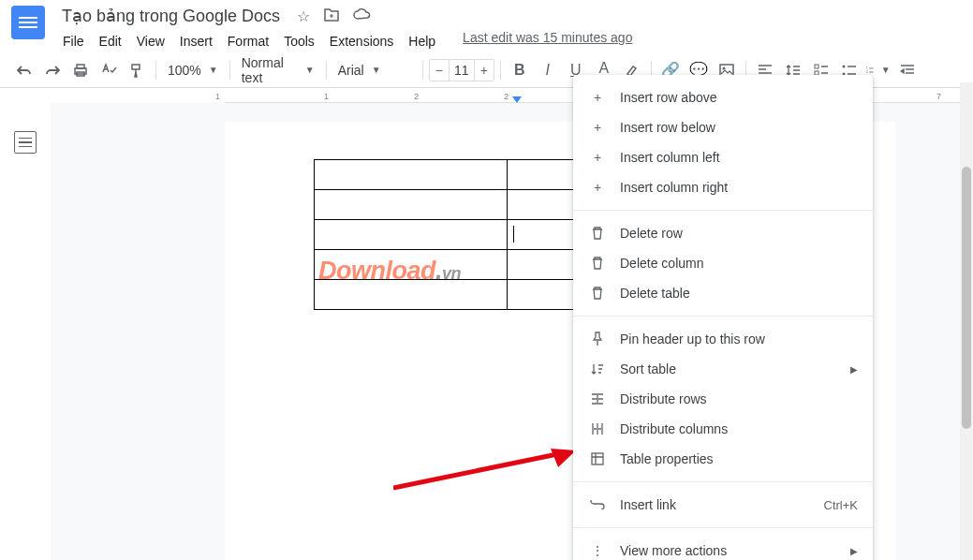 This screenshot has height=560, width=973. Describe the element at coordinates (723, 369) in the screenshot. I see `menu-sort-table: Sort table ▶` at that location.